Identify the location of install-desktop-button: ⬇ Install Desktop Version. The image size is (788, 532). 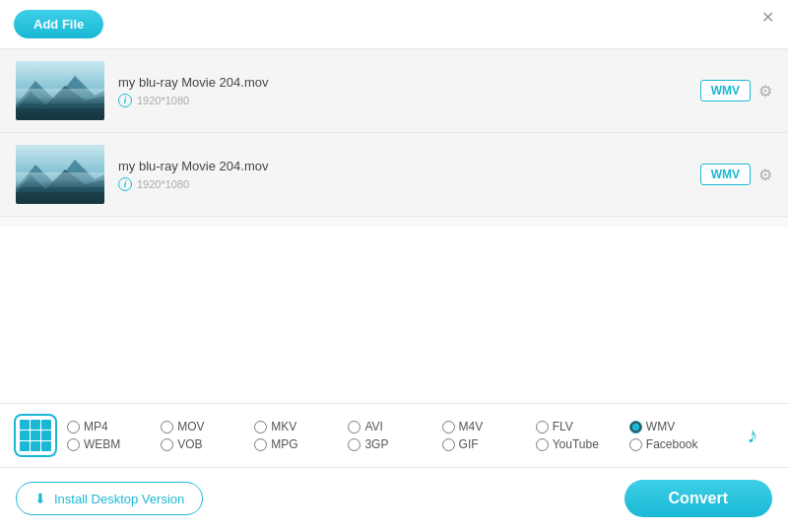
(109, 499).